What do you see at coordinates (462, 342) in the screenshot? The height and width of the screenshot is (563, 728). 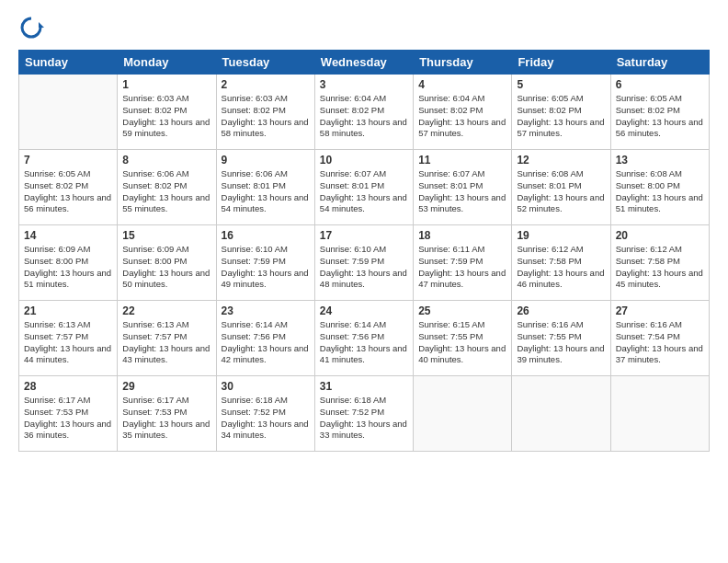 I see `day-info: Sunrise: 6:15 AM Sunset: 7:55 PM Dayligh…` at bounding box center [462, 342].